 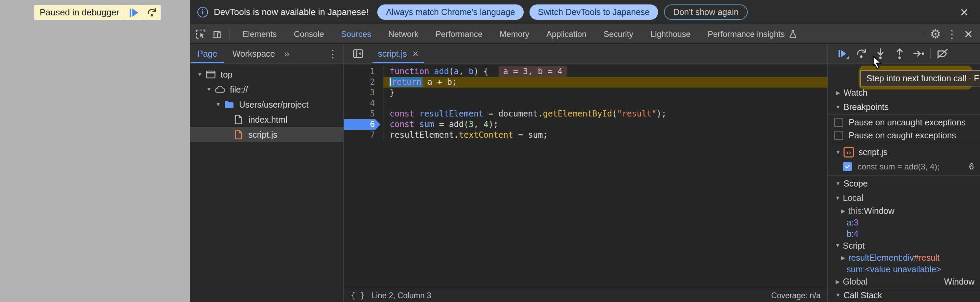 What do you see at coordinates (670, 34) in the screenshot?
I see `tab-label: Lighthouse` at bounding box center [670, 34].